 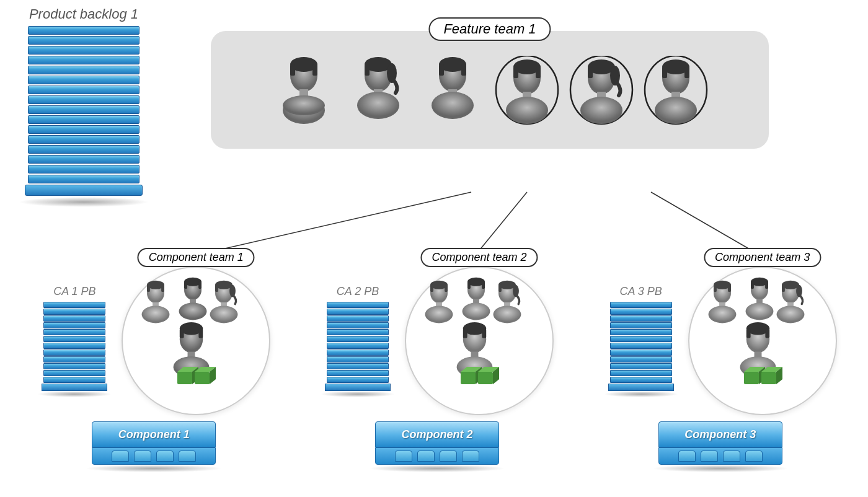 I want to click on product-backlog-stack, so click(x=84, y=117).